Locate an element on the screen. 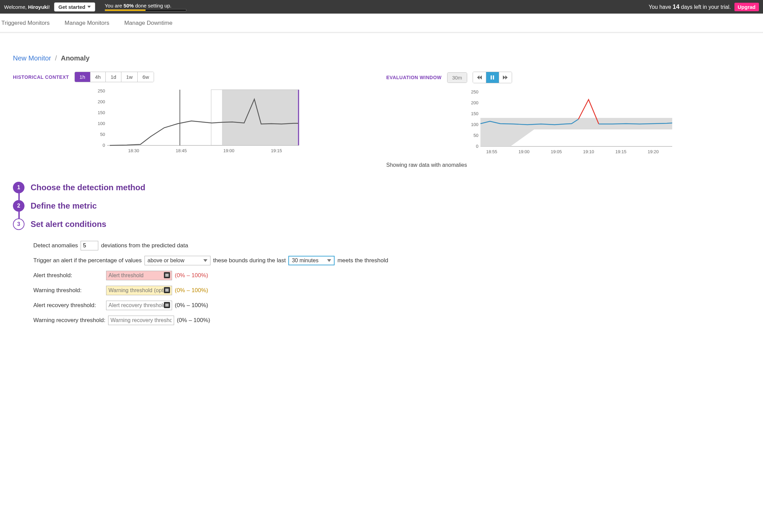 The width and height of the screenshot is (763, 532). subnav-triggered-monitors: Triggered Monitors is located at coordinates (26, 23).